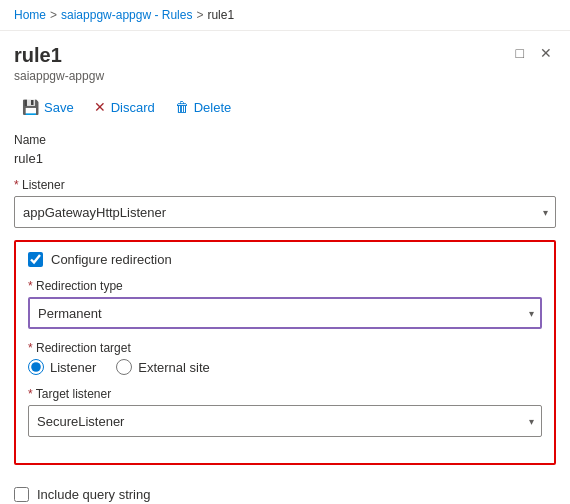 This screenshot has width=570, height=504. Describe the element at coordinates (285, 348) in the screenshot. I see `redirection-target-label: Redirection target` at that location.